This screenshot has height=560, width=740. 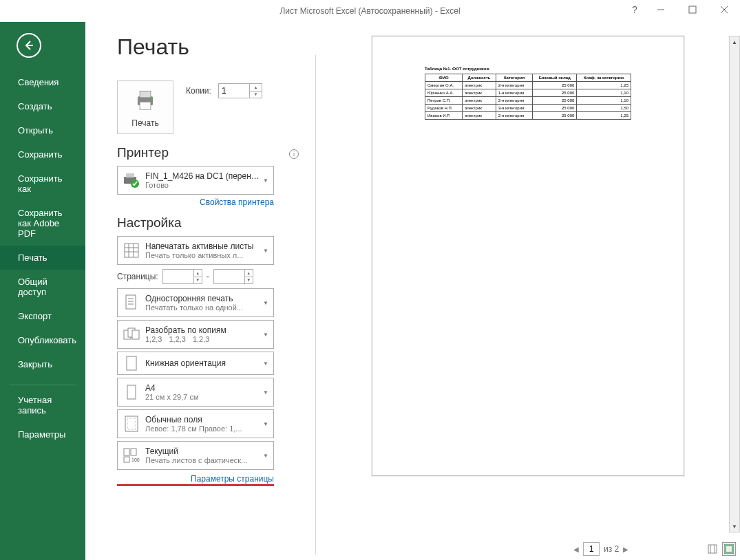 What do you see at coordinates (626, 549) in the screenshot?
I see `next-page-button: ▶` at bounding box center [626, 549].